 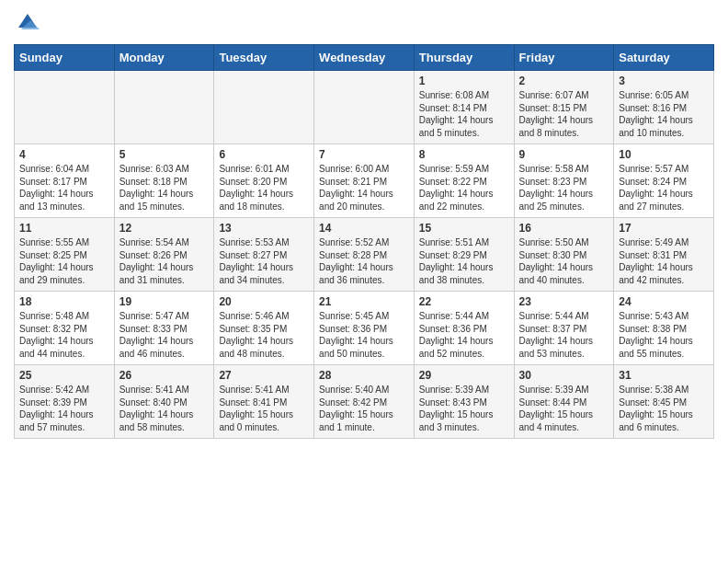 What do you see at coordinates (664, 328) in the screenshot?
I see `calendar-cell: 24Sunrise: 5:43 AM Sunset: 8:38 PM Dayli…` at bounding box center [664, 328].